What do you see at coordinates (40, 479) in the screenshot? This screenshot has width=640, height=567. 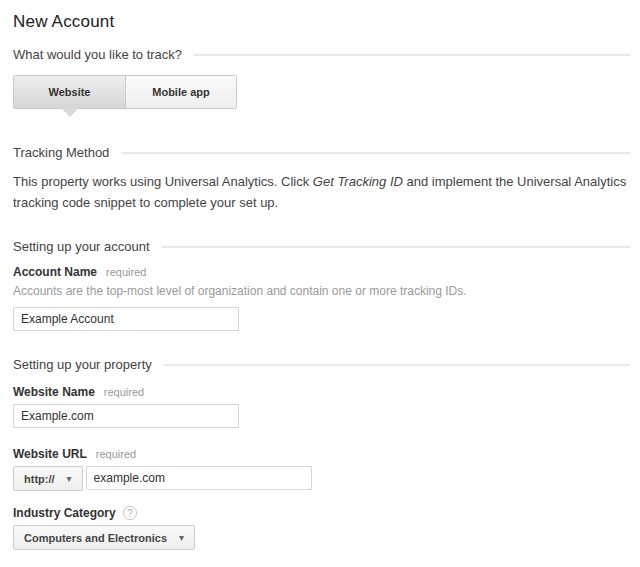 I see `url-protocol-value: http://` at bounding box center [40, 479].